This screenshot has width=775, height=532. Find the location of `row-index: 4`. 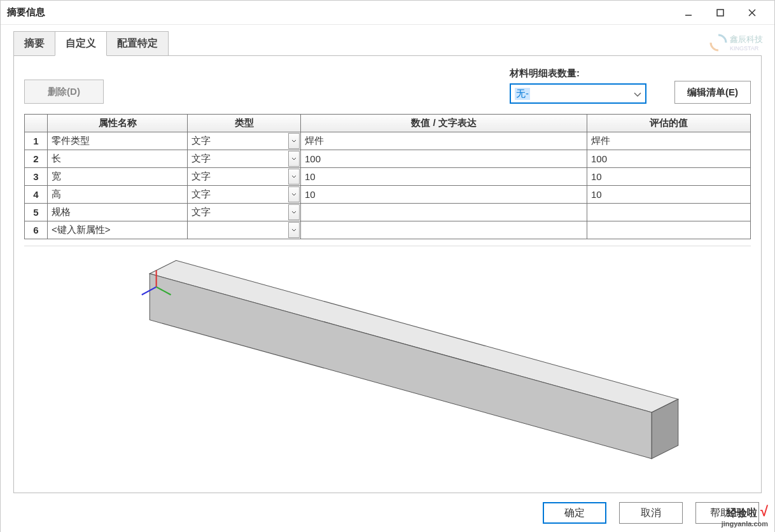

row-index: 4 is located at coordinates (36, 195).